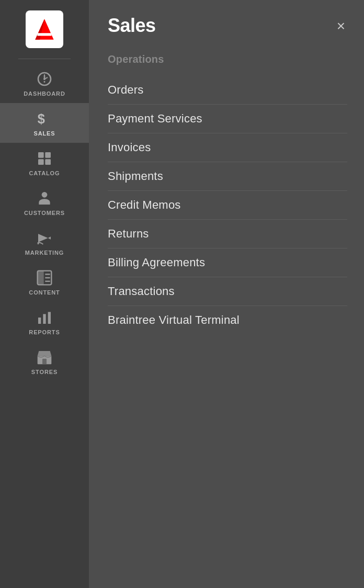  I want to click on sidebar-item-customers-label: CUSTOMERS, so click(44, 213).